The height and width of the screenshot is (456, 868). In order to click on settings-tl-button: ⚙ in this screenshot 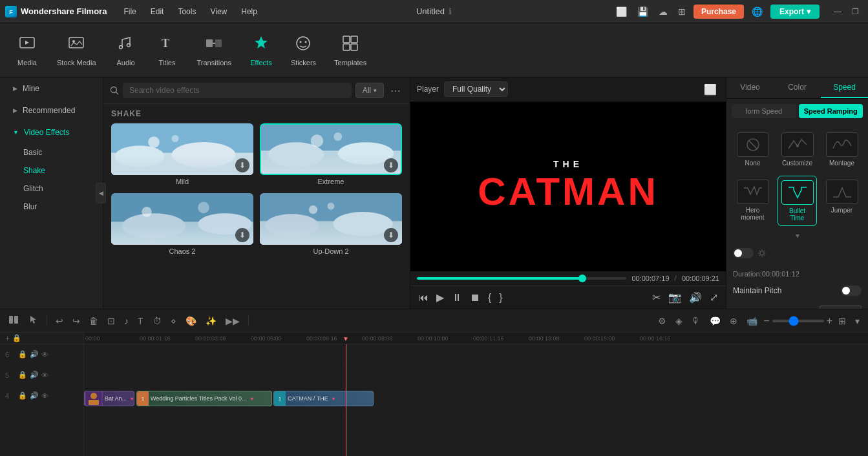, I will do `click(662, 321)`.